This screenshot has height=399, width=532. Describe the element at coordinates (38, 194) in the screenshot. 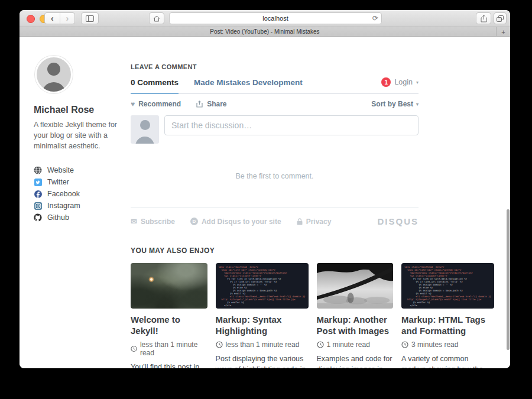

I see `facebook-icon` at that location.